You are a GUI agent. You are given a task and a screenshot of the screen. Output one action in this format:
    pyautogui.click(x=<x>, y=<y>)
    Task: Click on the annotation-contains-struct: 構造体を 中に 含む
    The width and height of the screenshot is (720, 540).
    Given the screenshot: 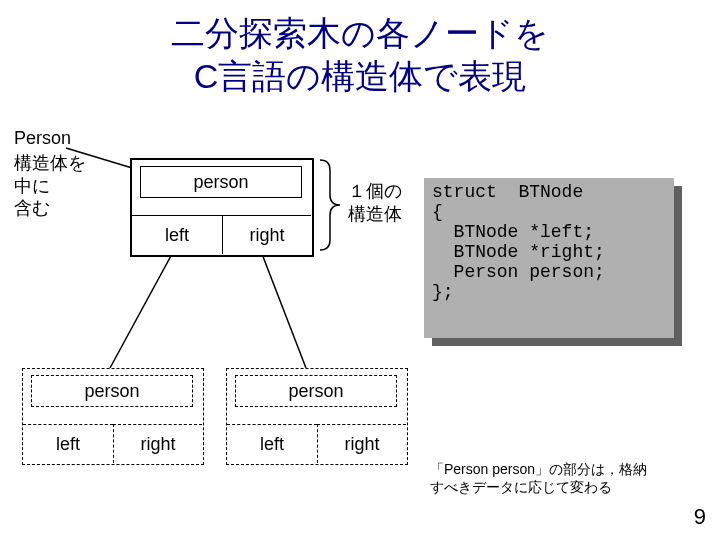 What is the action you would take?
    pyautogui.click(x=50, y=186)
    